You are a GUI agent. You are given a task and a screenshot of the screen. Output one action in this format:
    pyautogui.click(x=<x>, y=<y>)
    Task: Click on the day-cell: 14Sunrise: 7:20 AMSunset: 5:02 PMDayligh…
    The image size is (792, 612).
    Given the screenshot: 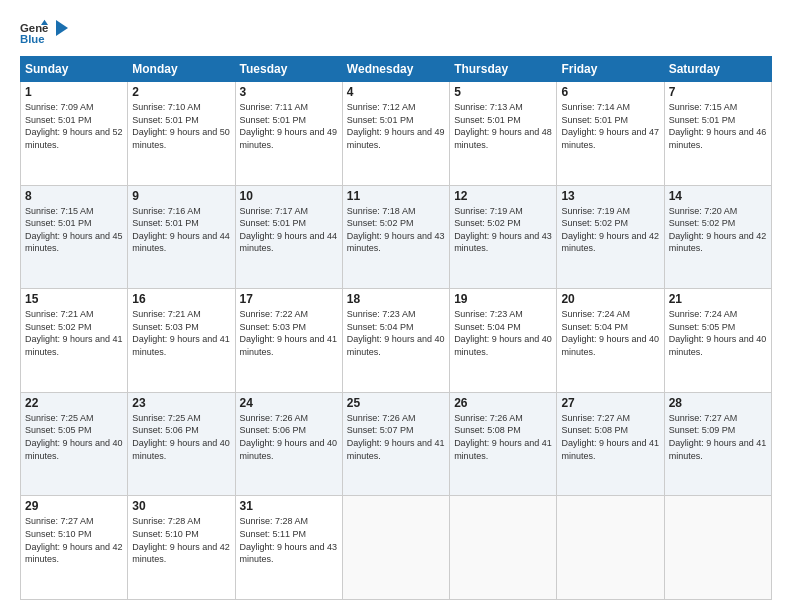 What is the action you would take?
    pyautogui.click(x=718, y=237)
    